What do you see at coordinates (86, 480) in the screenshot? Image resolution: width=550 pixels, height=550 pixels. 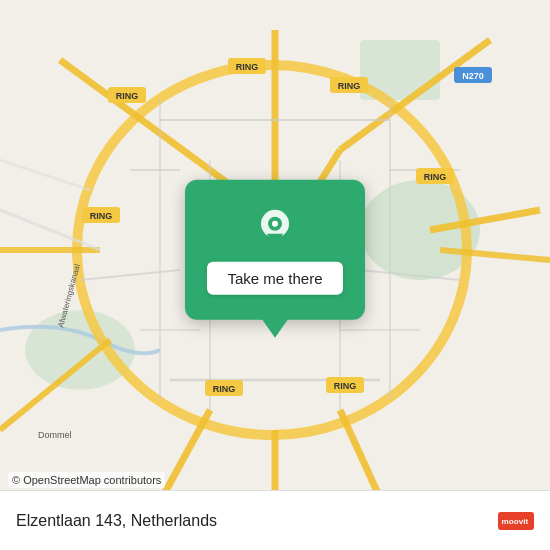 I see `attribution: © OpenStreetMap contributors` at bounding box center [86, 480].